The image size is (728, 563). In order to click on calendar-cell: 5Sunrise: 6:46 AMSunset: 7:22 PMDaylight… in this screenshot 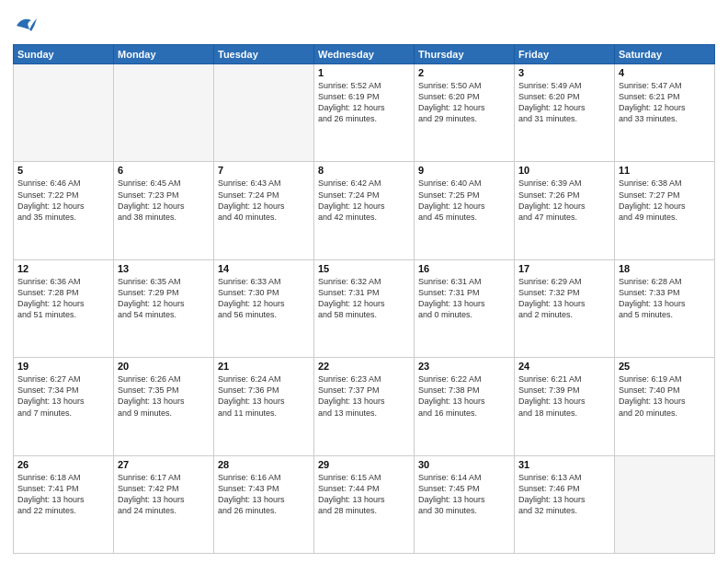, I will do `click(64, 211)`.